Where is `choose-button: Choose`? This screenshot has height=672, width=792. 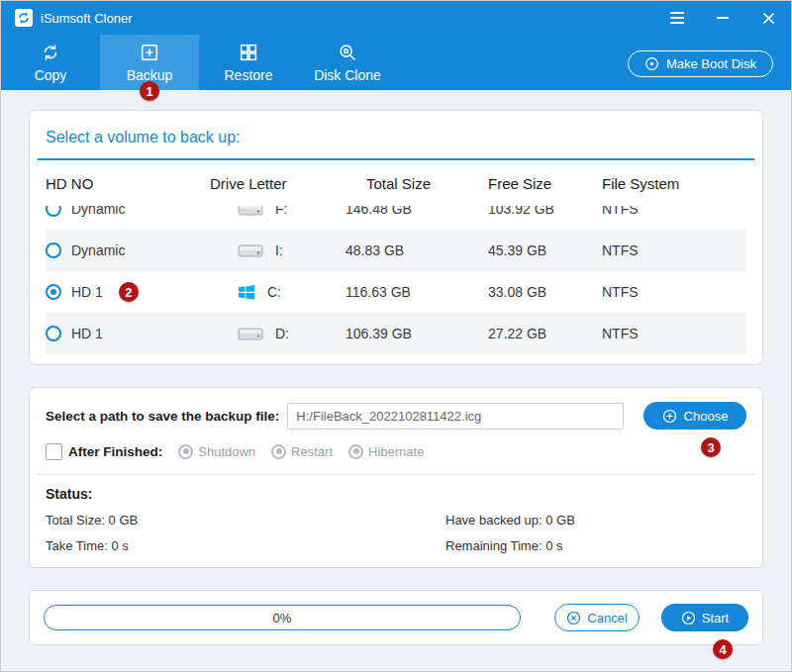 choose-button: Choose is located at coordinates (695, 416).